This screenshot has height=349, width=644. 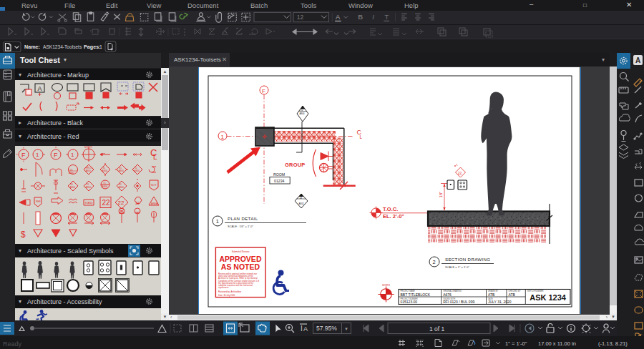 I want to click on svg-text: Submittal Review, so click(x=240, y=252).